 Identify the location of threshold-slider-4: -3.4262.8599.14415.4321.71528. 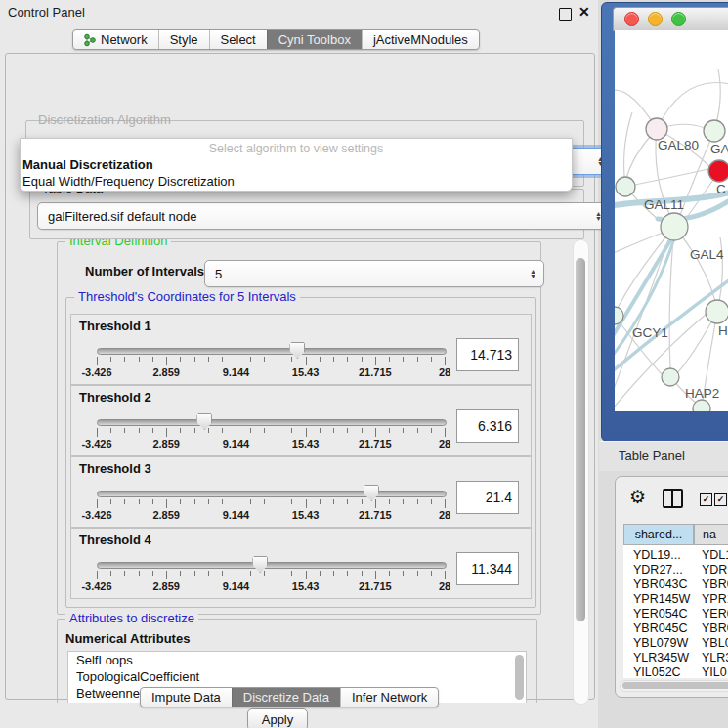
(271, 576).